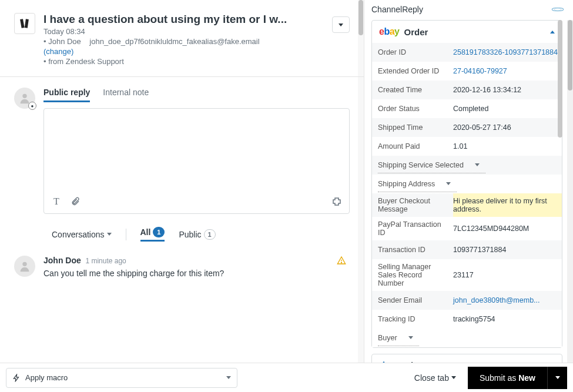 The height and width of the screenshot is (392, 573). I want to click on app-integration-icon, so click(337, 202).